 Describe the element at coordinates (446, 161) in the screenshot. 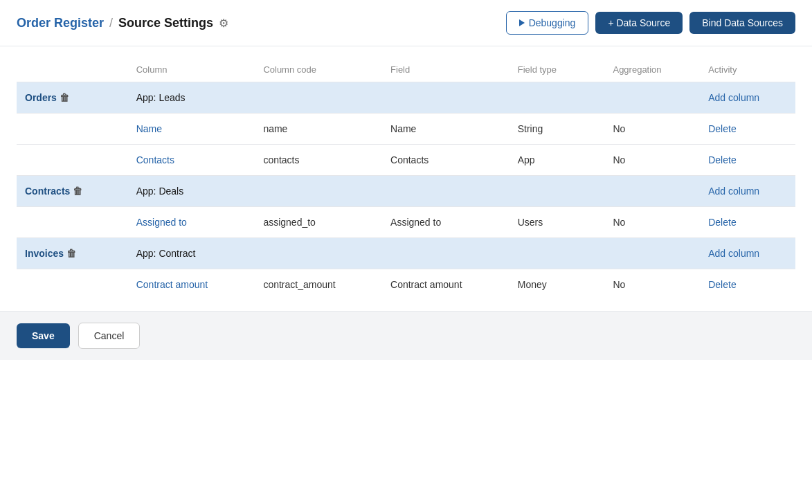

I see `column-field: Contacts` at that location.